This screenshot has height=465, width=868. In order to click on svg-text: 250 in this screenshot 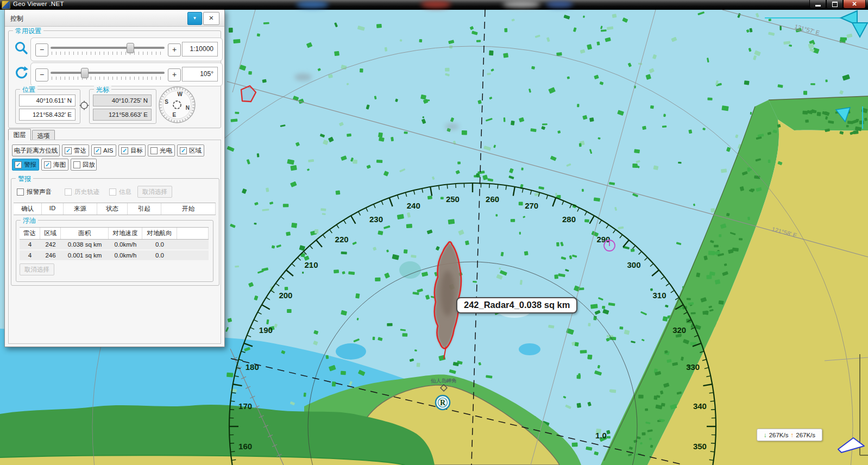, I will do `click(453, 199)`.